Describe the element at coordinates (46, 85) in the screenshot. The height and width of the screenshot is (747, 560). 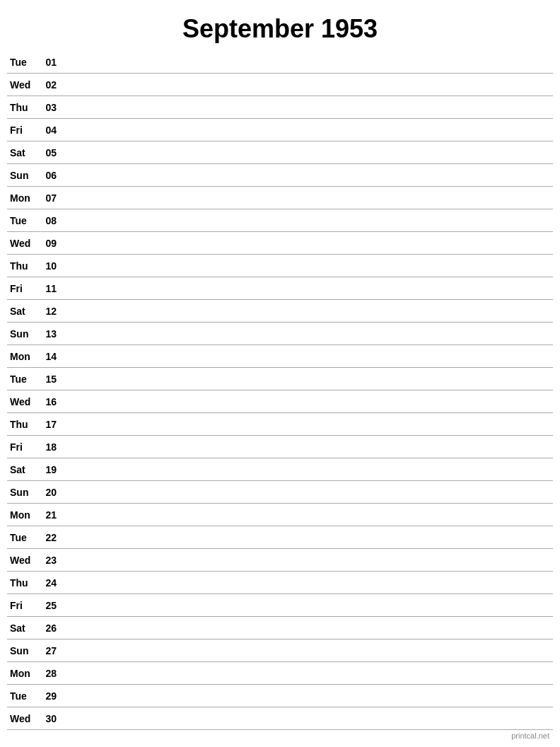
I see `day-number: 02` at that location.